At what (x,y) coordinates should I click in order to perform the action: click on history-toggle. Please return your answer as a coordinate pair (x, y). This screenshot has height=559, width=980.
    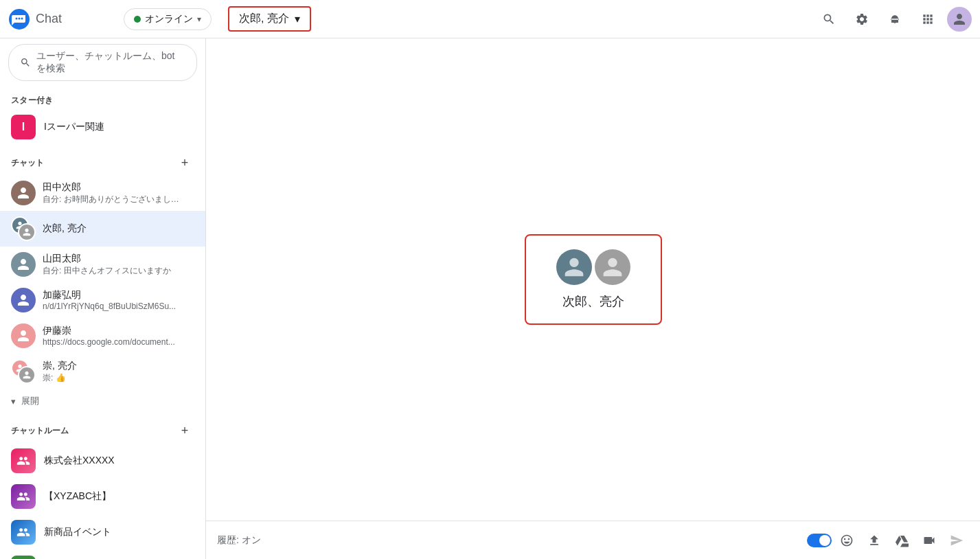
    Looking at the image, I should click on (819, 540).